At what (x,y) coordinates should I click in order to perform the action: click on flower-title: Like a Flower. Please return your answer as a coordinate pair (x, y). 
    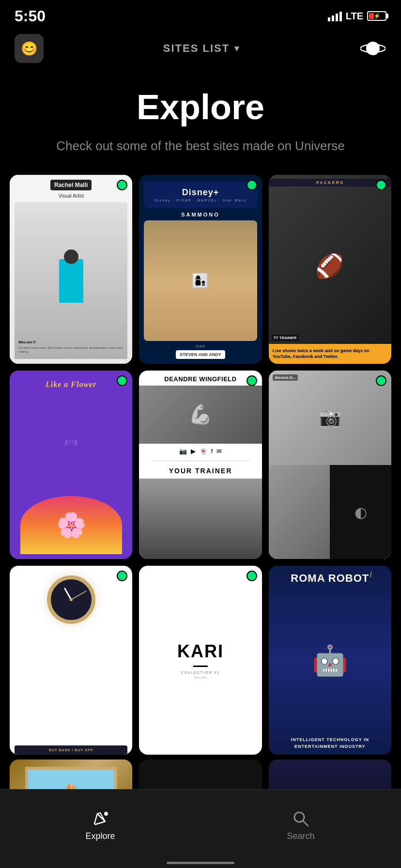
    Looking at the image, I should click on (71, 385).